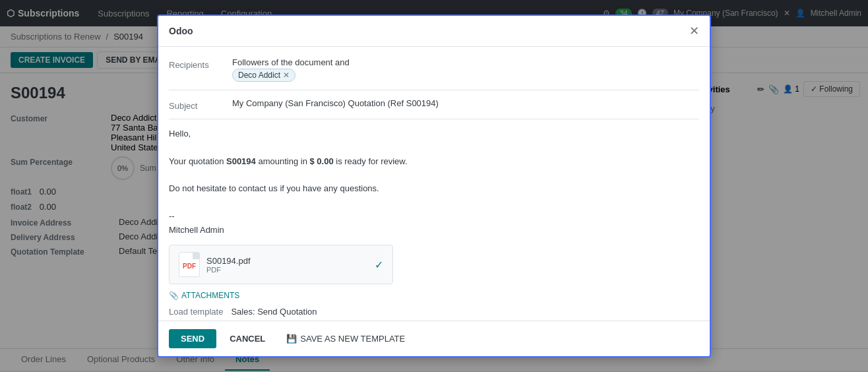 The width and height of the screenshot is (868, 372). Describe the element at coordinates (434, 231) in the screenshot. I see `body-signature: Mitchell Admin` at that location.